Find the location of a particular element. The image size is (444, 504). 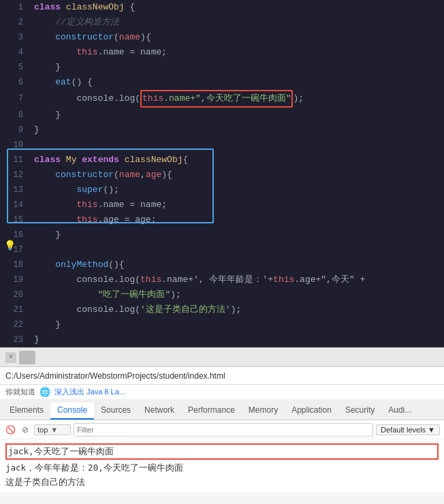

tab-security: Security is located at coordinates (360, 411).